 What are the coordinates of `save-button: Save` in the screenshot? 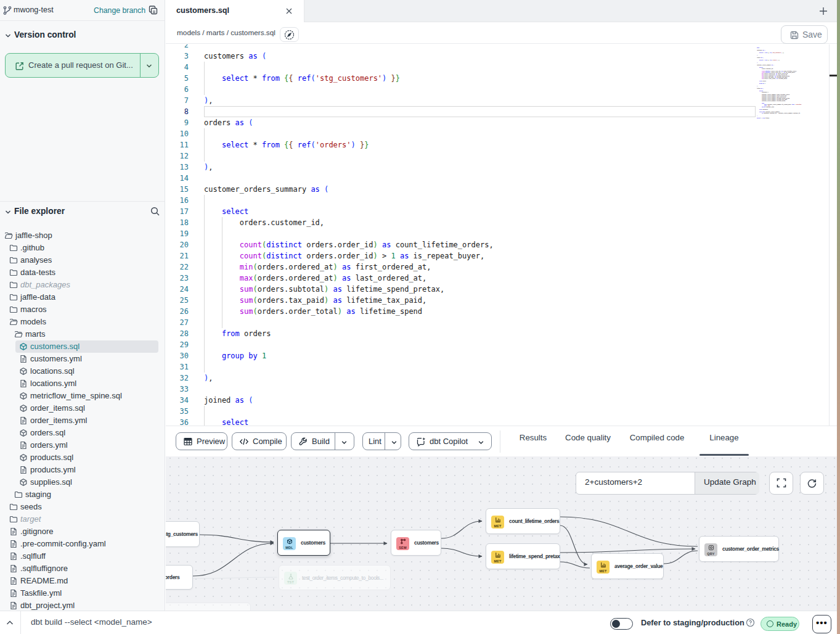 It's located at (804, 35).